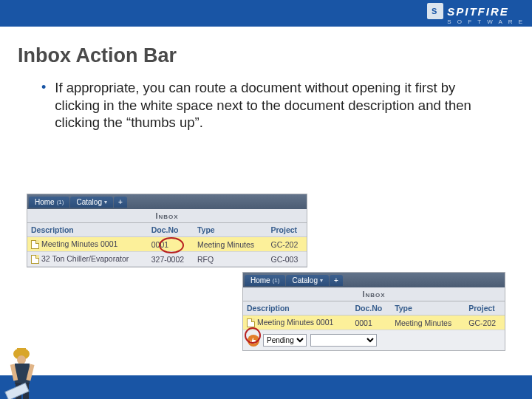 The height and width of the screenshot is (399, 532). What do you see at coordinates (85, 259) in the screenshot?
I see `cell-desc: 32 Ton Chiller/Evaporator` at bounding box center [85, 259].